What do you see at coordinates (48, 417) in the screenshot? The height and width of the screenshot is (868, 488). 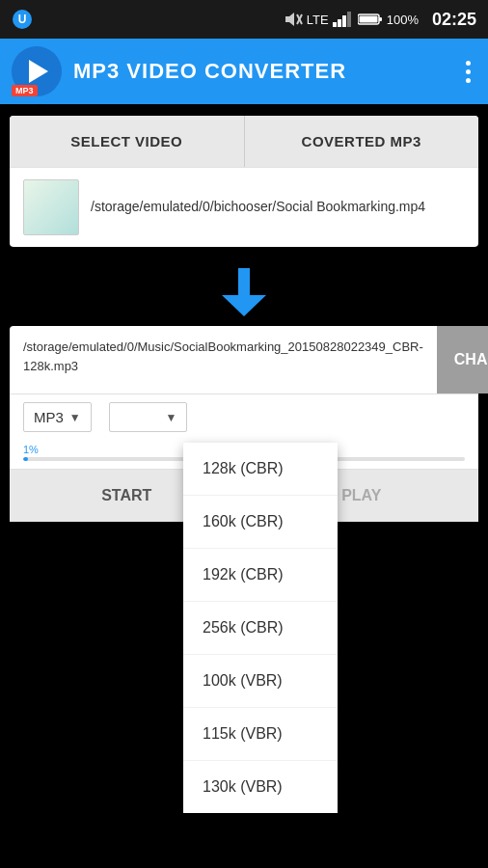 I see `format-selected-value: MP3` at bounding box center [48, 417].